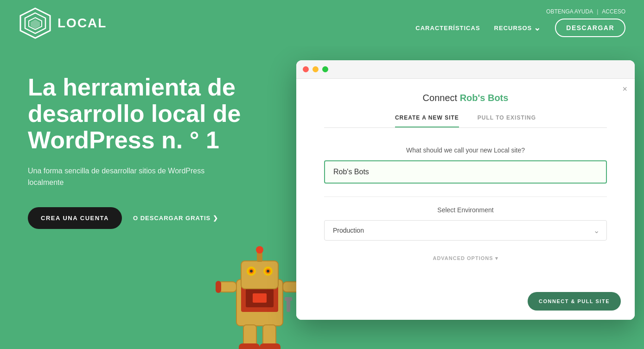 This screenshot has width=644, height=349. Describe the element at coordinates (63, 23) in the screenshot. I see `logo: LOCAL` at that location.